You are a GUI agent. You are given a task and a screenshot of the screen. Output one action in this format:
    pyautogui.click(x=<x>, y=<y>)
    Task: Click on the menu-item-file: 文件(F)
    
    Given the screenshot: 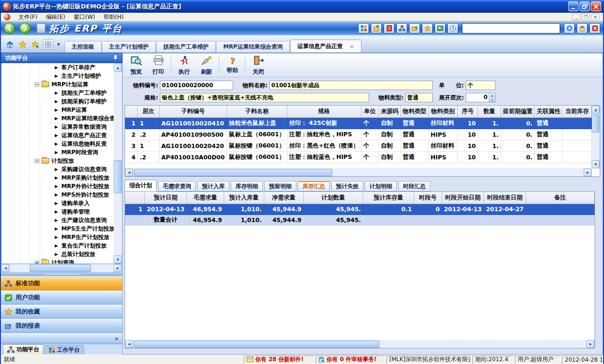 What is the action you would take?
    pyautogui.click(x=28, y=17)
    